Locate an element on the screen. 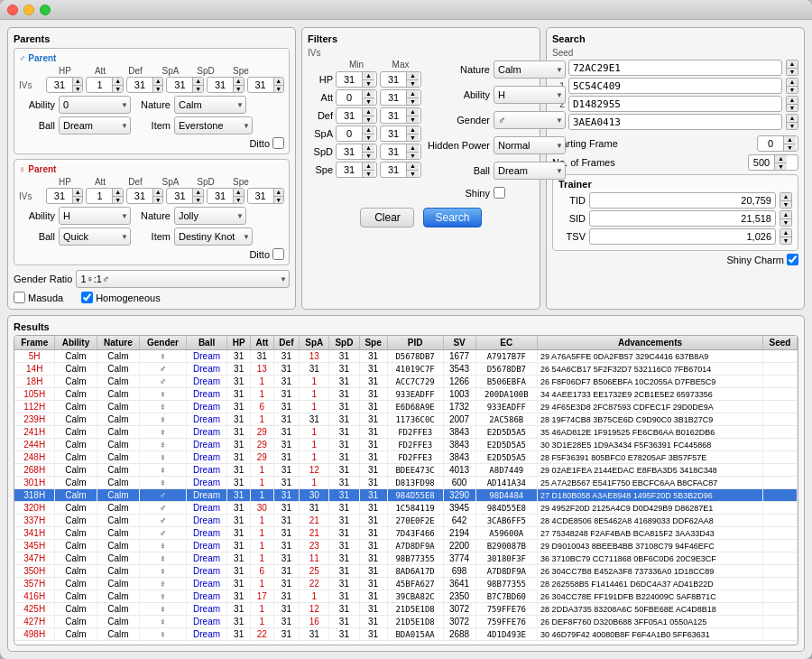 This screenshot has height=659, width=812. seed-spinner-2: ▲▼ is located at coordinates (792, 104).